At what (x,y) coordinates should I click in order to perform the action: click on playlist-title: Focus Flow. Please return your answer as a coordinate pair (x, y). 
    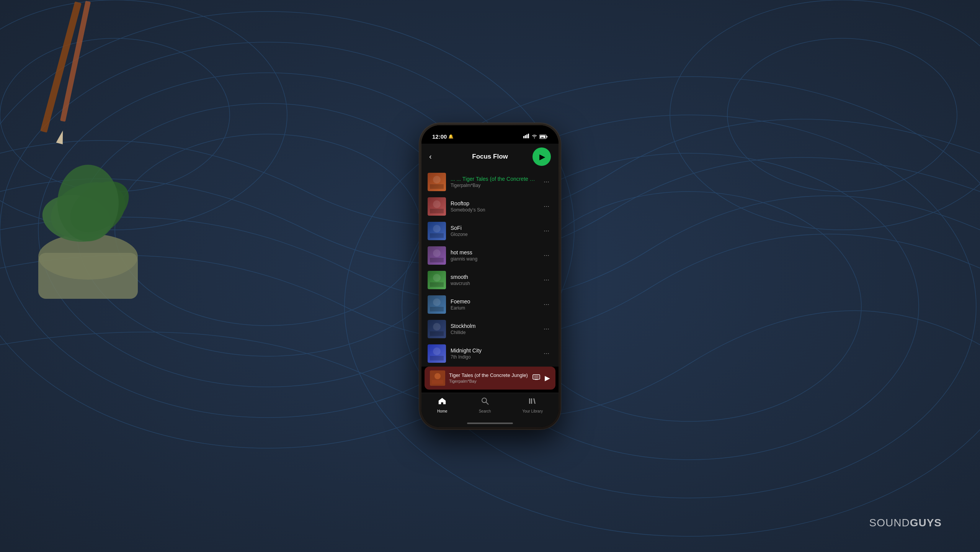
    Looking at the image, I should click on (490, 157).